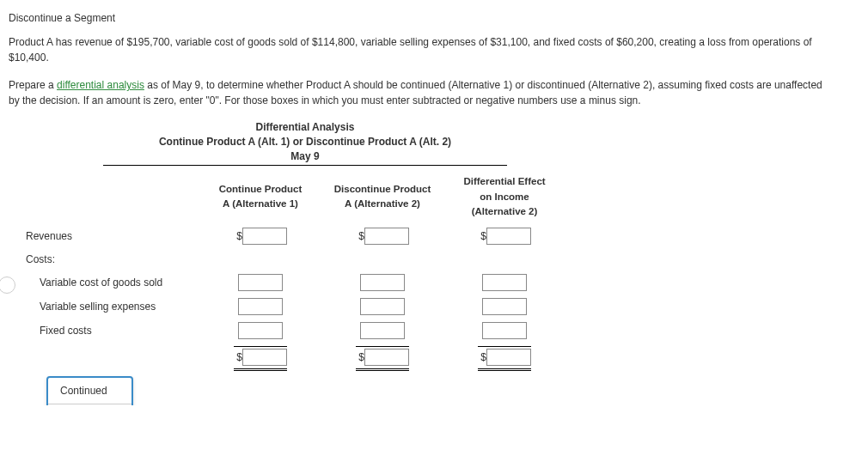 This screenshot has width=868, height=468. Describe the element at coordinates (387, 236) in the screenshot. I see `revenues-alt2-input` at that location.